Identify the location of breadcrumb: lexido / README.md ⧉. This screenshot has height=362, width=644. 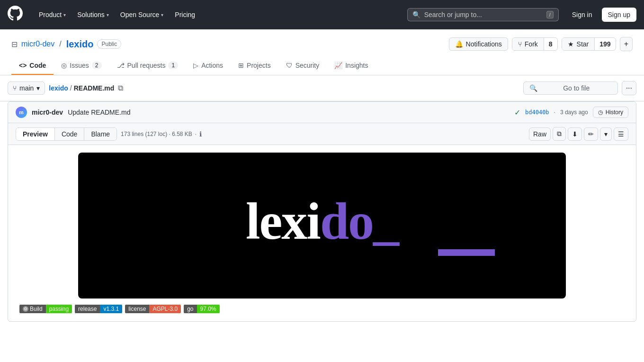
(284, 88).